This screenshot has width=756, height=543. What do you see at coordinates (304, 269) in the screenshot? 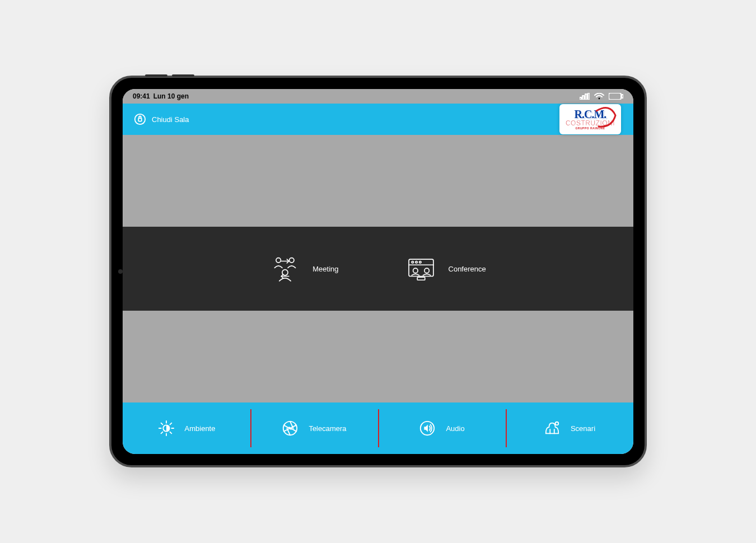
I see `mode-meeting: Meeting` at bounding box center [304, 269].